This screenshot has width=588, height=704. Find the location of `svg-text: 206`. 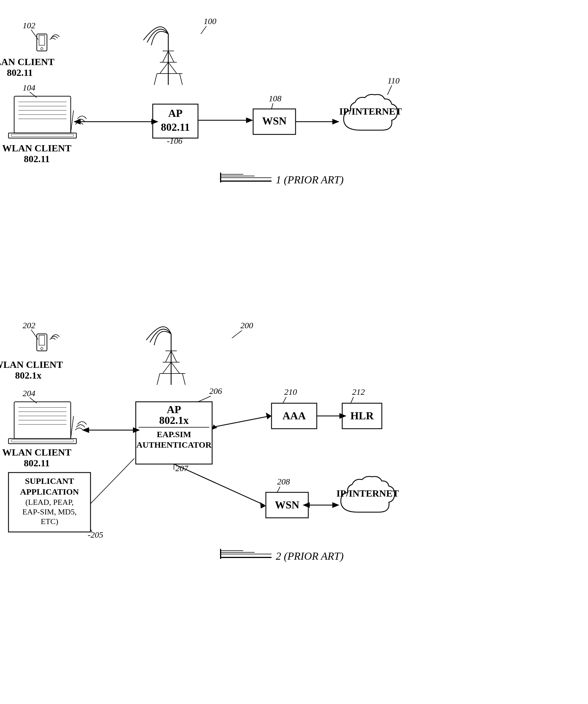

svg-text: 206 is located at coordinates (216, 391).